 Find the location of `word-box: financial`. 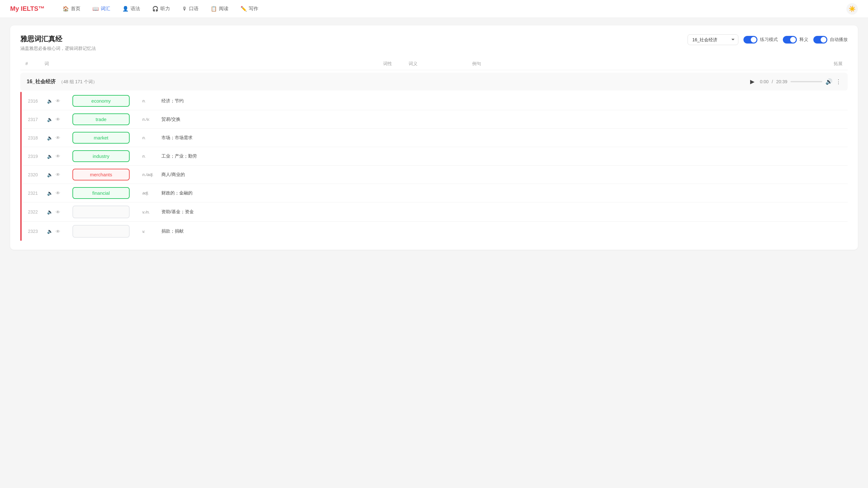

word-box: financial is located at coordinates (101, 193).